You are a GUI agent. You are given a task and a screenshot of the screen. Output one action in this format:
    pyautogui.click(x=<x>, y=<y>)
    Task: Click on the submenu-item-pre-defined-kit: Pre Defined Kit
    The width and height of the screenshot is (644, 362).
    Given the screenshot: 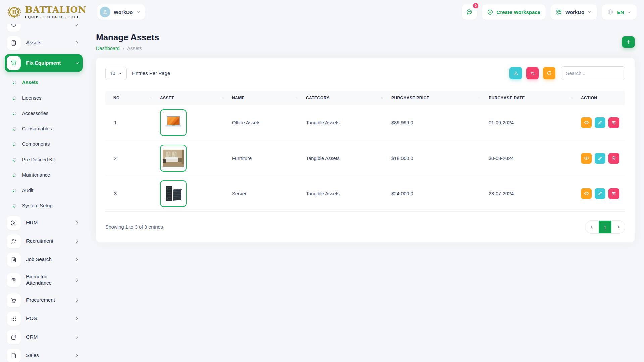 What is the action you would take?
    pyautogui.click(x=45, y=160)
    